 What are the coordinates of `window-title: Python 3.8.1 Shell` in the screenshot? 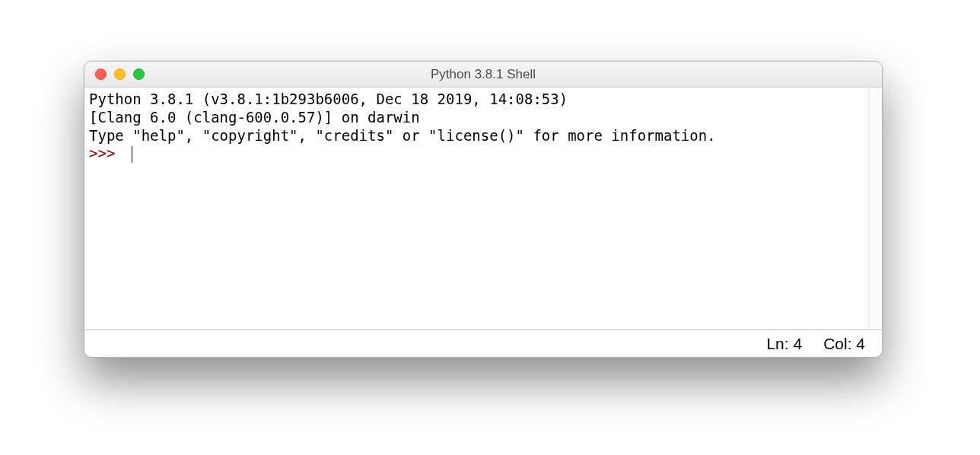 It's located at (483, 75).